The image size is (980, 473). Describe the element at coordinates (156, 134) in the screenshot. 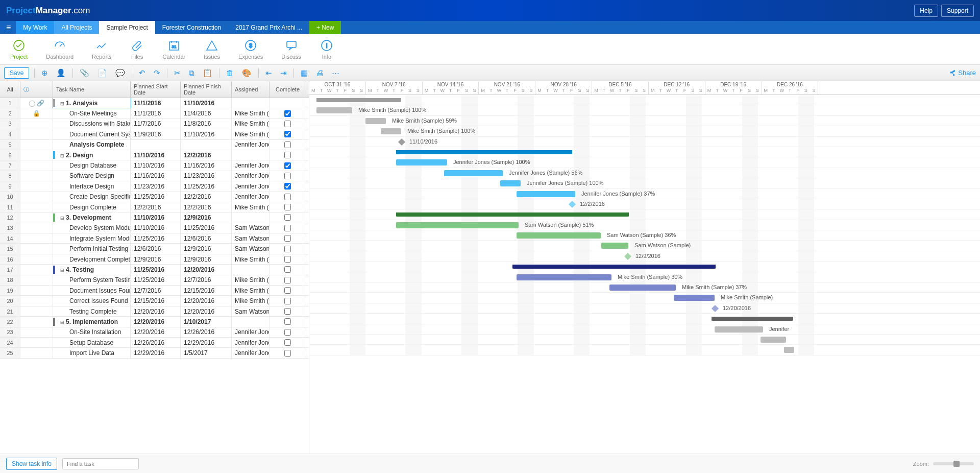

I see `start-date-cell: 11/9/2016` at that location.